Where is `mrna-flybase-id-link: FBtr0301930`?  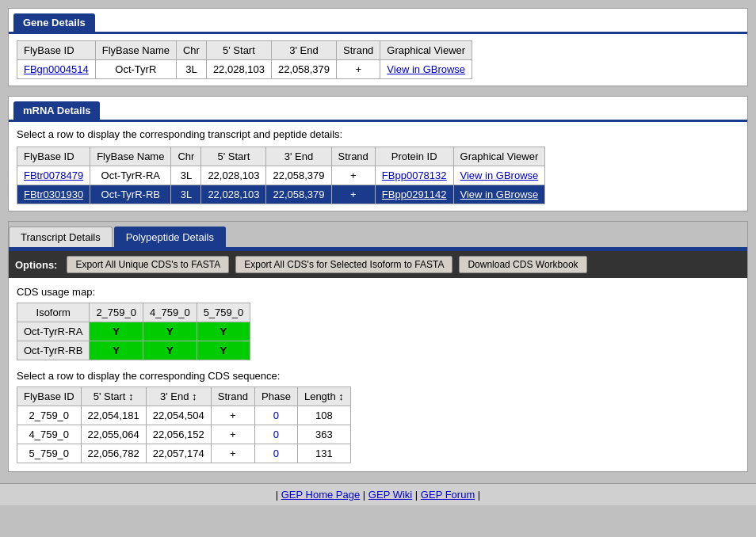 mrna-flybase-id-link: FBtr0301930 is located at coordinates (54, 195).